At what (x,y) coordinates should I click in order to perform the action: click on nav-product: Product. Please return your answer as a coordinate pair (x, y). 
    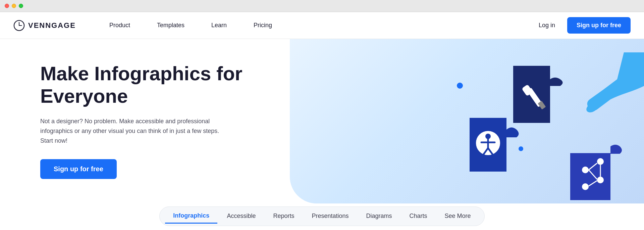
    Looking at the image, I should click on (120, 26).